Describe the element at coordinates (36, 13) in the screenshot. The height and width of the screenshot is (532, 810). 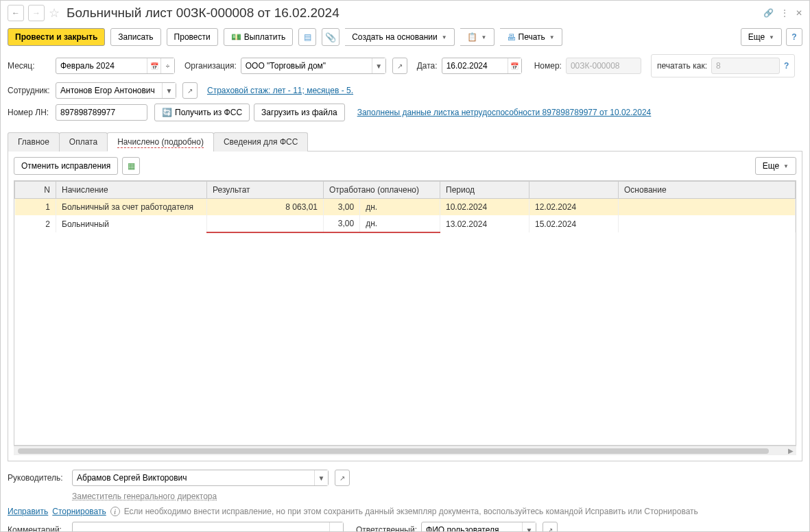
I see `nav-forward-button: →` at that location.